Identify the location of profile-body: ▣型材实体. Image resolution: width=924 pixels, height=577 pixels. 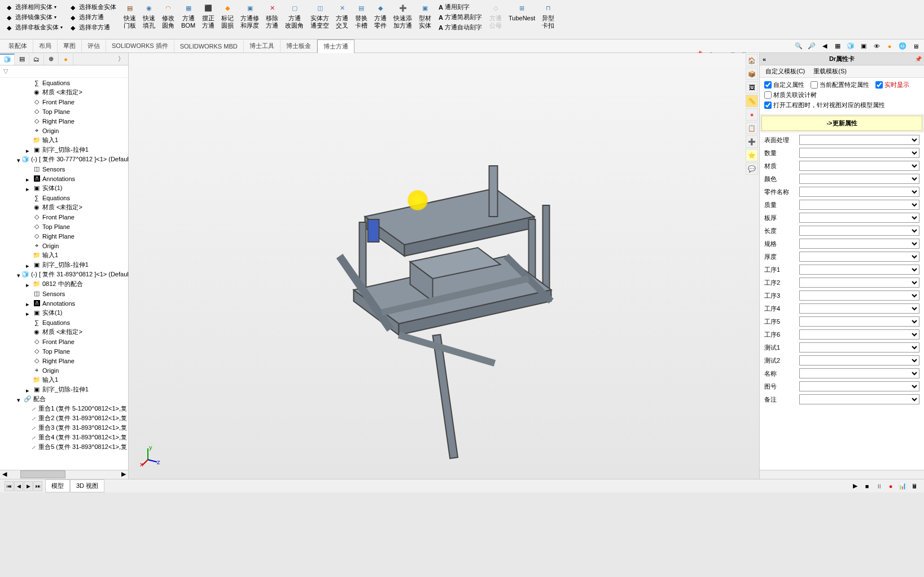
(425, 19).